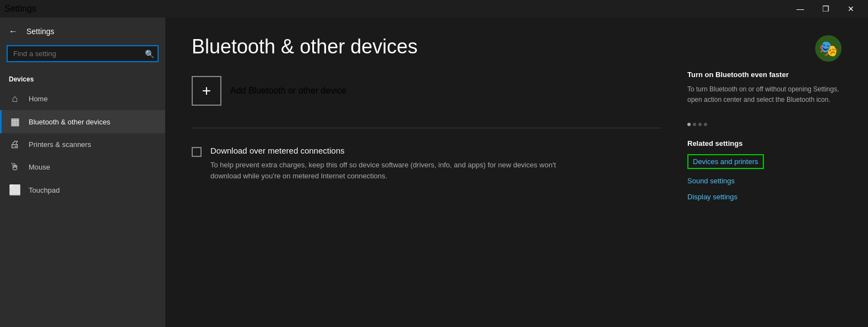 The width and height of the screenshot is (868, 327). What do you see at coordinates (83, 122) in the screenshot?
I see `sidebar-item-bluetooth: ▦ Bluetooth & other devices` at bounding box center [83, 122].